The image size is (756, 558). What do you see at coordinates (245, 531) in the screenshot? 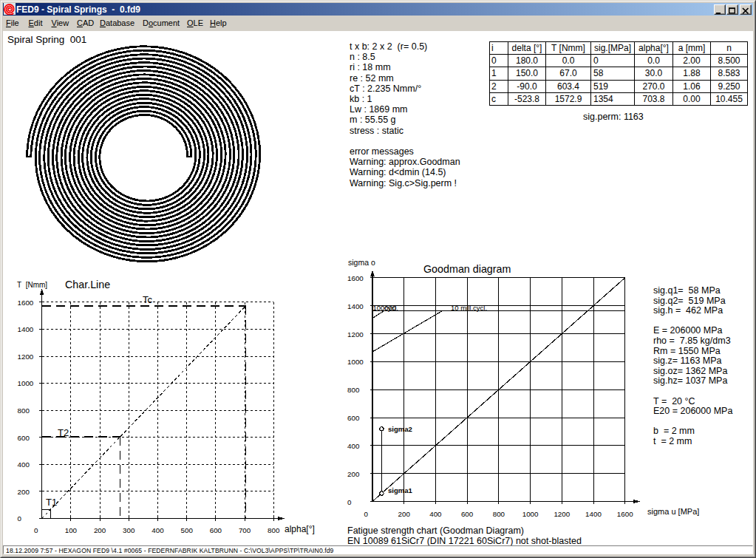
I see `svg-text: 700` at bounding box center [245, 531].